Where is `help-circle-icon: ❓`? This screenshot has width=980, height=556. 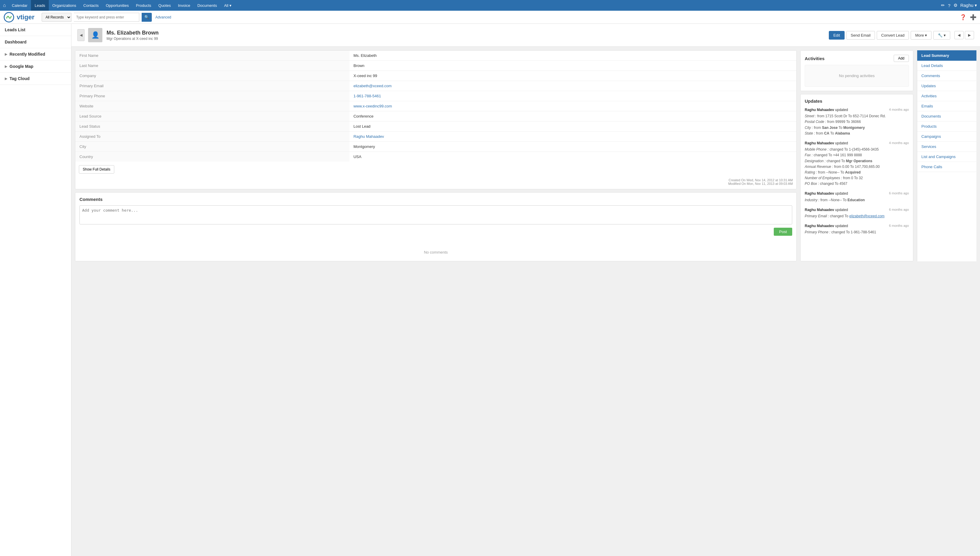
help-circle-icon: ❓ is located at coordinates (963, 18).